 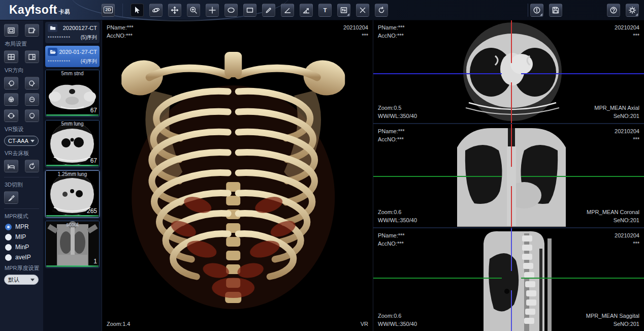 What do you see at coordinates (250, 10) in the screenshot?
I see `rect-roi-button` at bounding box center [250, 10].